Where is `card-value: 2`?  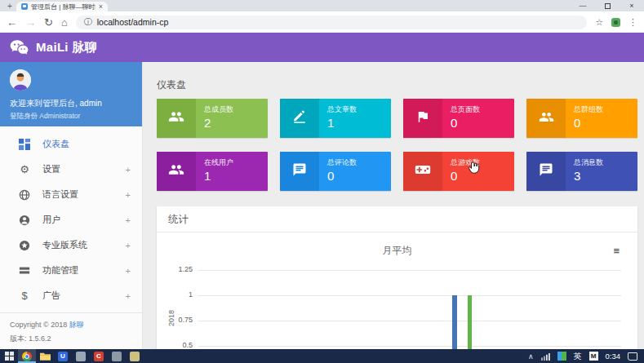 card-value: 2 is located at coordinates (219, 122).